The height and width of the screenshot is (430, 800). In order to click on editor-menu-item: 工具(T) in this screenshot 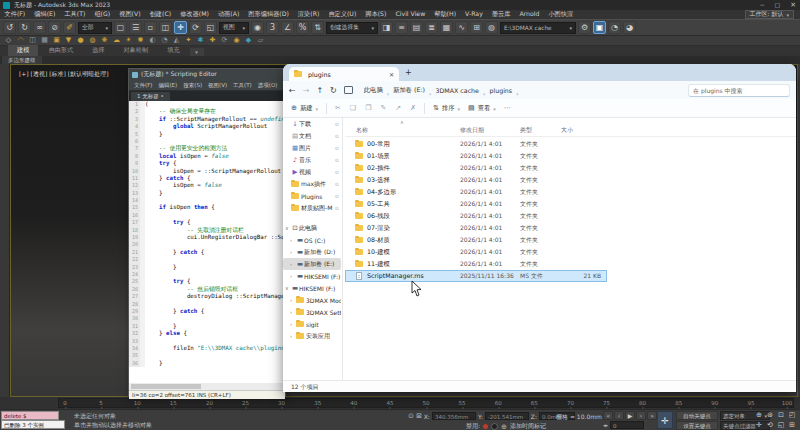, I will do `click(242, 86)`.